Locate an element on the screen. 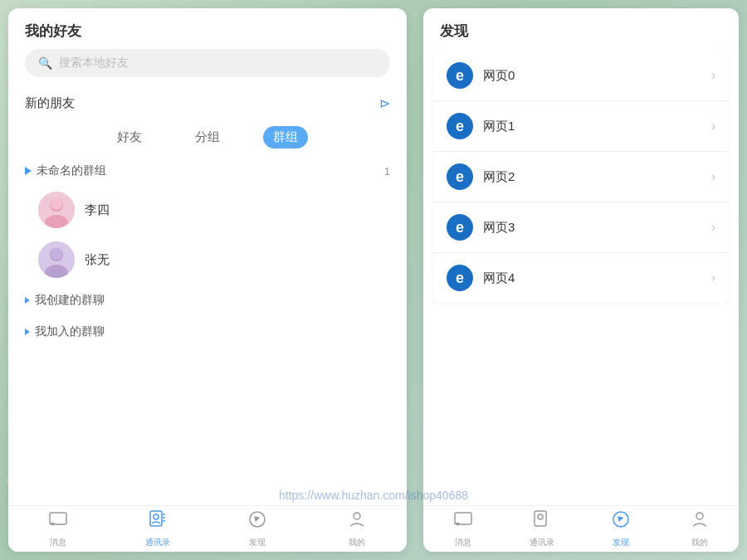  message-icon is located at coordinates (58, 522).